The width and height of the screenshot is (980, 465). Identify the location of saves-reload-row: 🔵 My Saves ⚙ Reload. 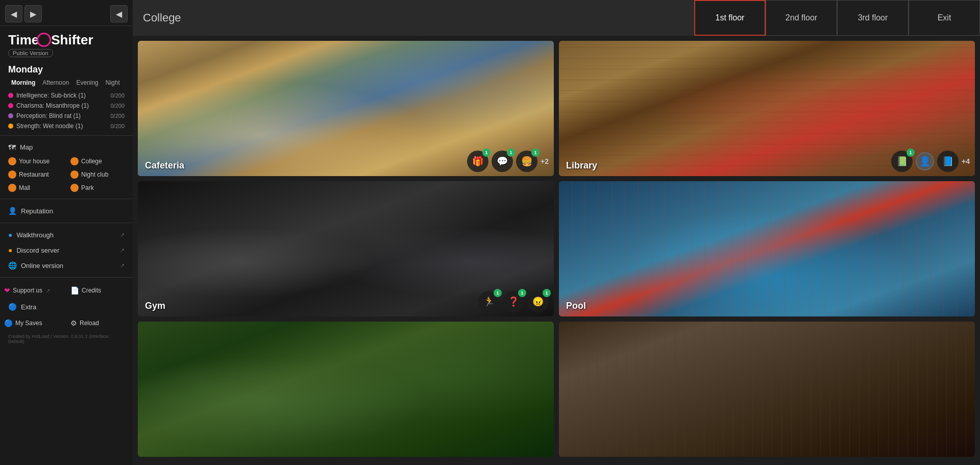
(66, 323).